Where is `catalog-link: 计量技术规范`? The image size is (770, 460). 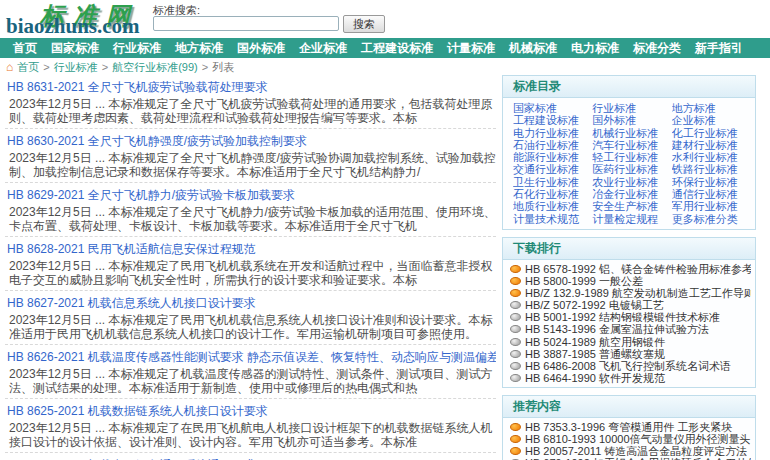 catalog-link: 计量技术规范 is located at coordinates (552, 219).